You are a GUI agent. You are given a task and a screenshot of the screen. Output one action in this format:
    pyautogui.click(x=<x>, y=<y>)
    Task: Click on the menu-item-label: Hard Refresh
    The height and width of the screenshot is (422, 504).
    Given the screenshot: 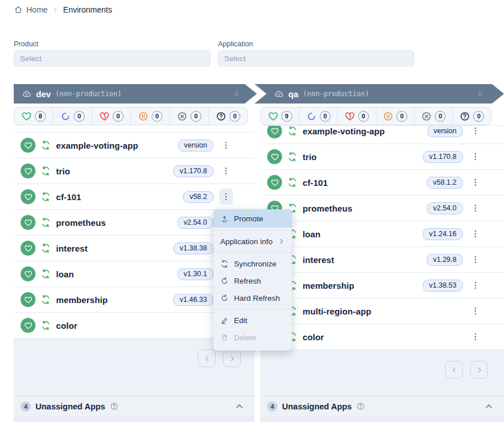 What is the action you would take?
    pyautogui.click(x=257, y=298)
    